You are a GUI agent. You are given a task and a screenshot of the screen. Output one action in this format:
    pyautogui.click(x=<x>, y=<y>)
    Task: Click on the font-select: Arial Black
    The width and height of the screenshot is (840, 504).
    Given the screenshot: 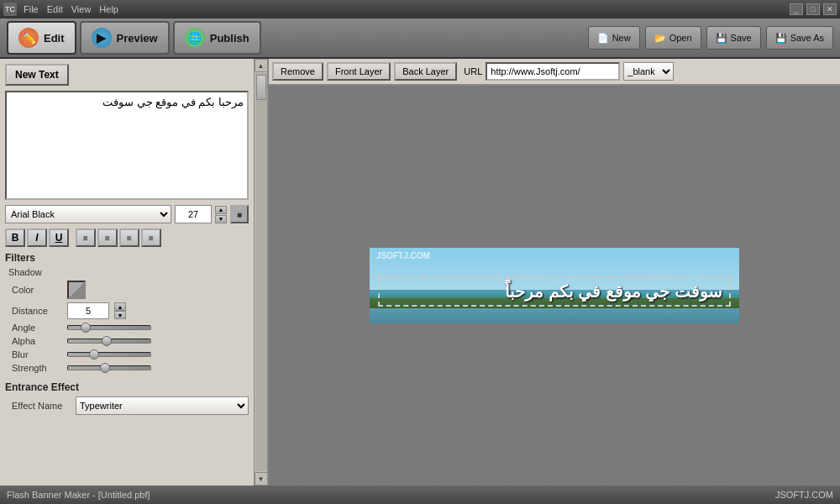 What is the action you would take?
    pyautogui.click(x=88, y=214)
    